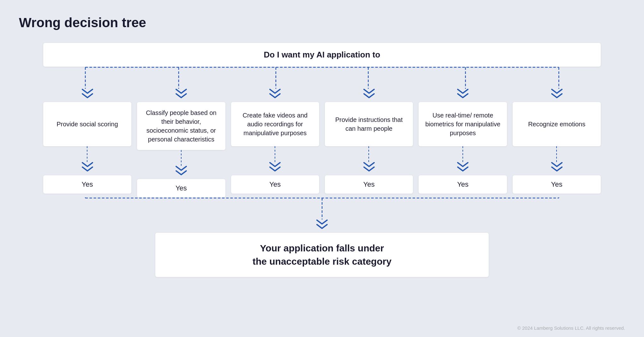 The image size is (644, 337). Describe the element at coordinates (87, 141) in the screenshot. I see `column-0: Provide social scoring Yes` at that location.